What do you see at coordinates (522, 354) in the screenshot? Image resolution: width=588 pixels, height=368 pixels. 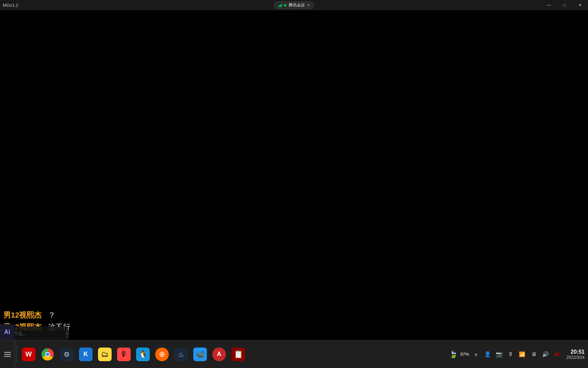 I see `wifi-icon: 📶` at bounding box center [522, 354].